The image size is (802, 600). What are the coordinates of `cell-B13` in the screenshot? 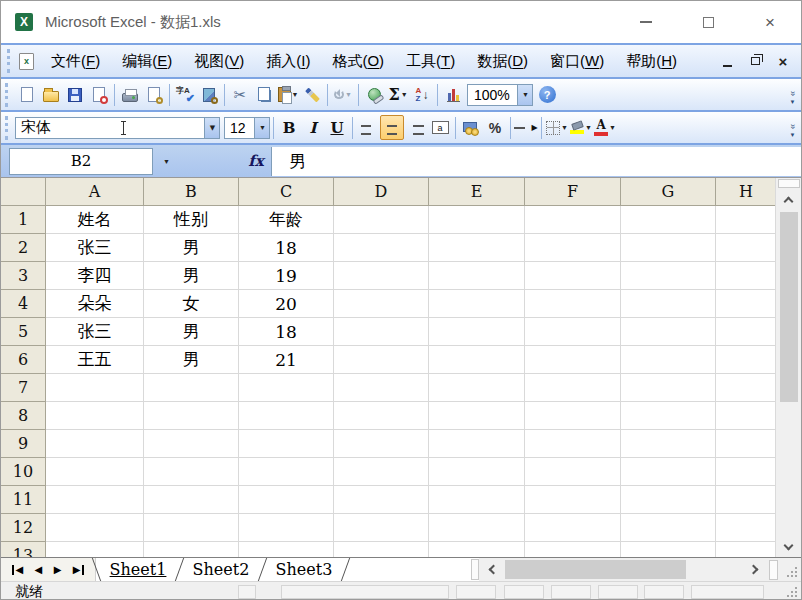 It's located at (192, 550).